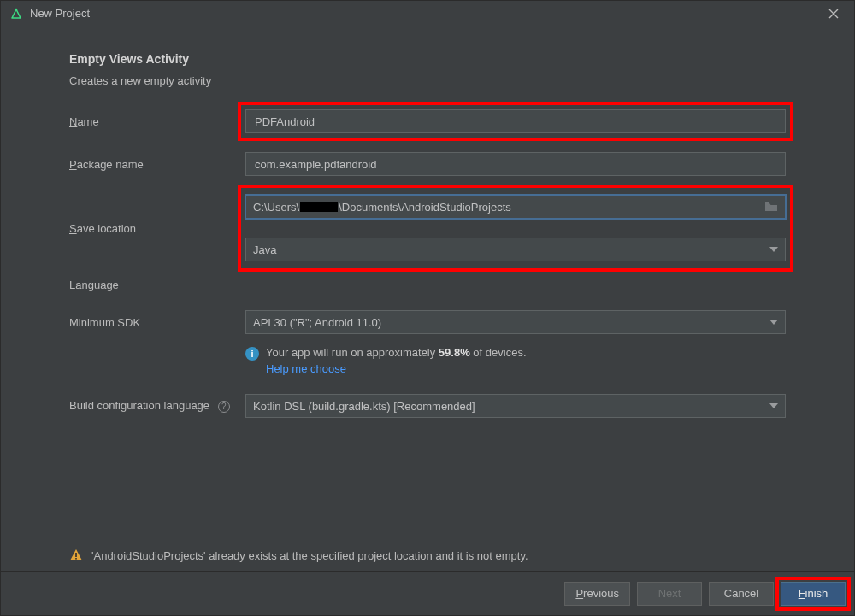 This screenshot has width=855, height=616. I want to click on help-me-choose-link: Help me choose, so click(397, 369).